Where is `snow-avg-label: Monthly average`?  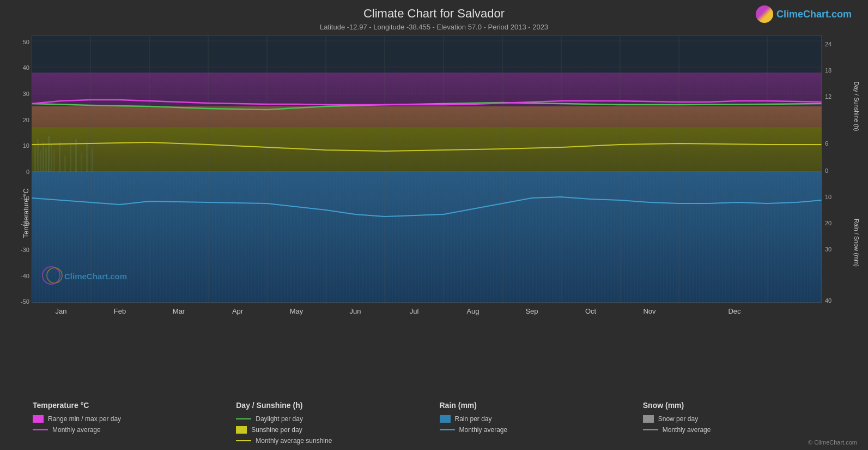 snow-avg-label: Monthly average is located at coordinates (687, 430).